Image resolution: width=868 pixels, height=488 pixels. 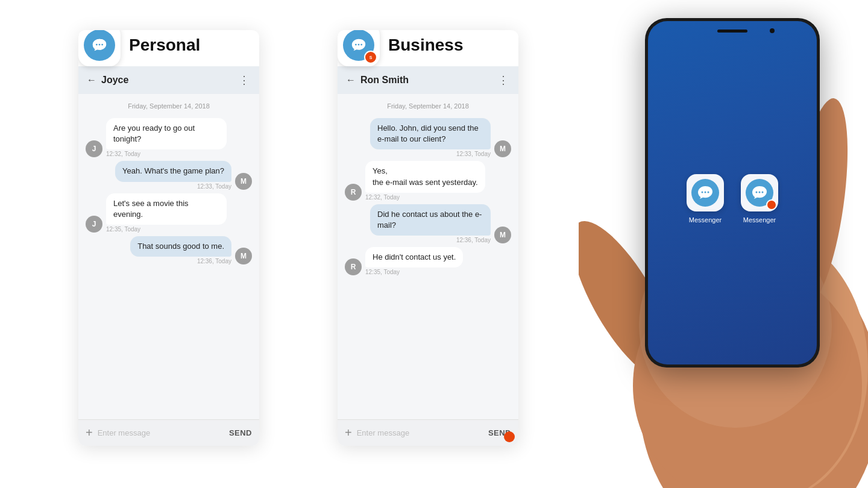 What do you see at coordinates (169, 251) in the screenshot?
I see `message-row: That sounds good to me. 12:36, Today M` at bounding box center [169, 251].